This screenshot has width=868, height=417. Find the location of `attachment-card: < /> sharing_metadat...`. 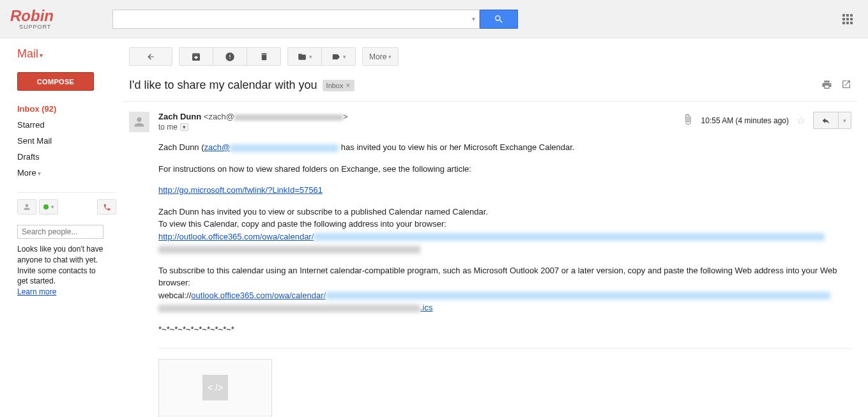

attachment-card: < /> sharing_metadat... is located at coordinates (215, 388).